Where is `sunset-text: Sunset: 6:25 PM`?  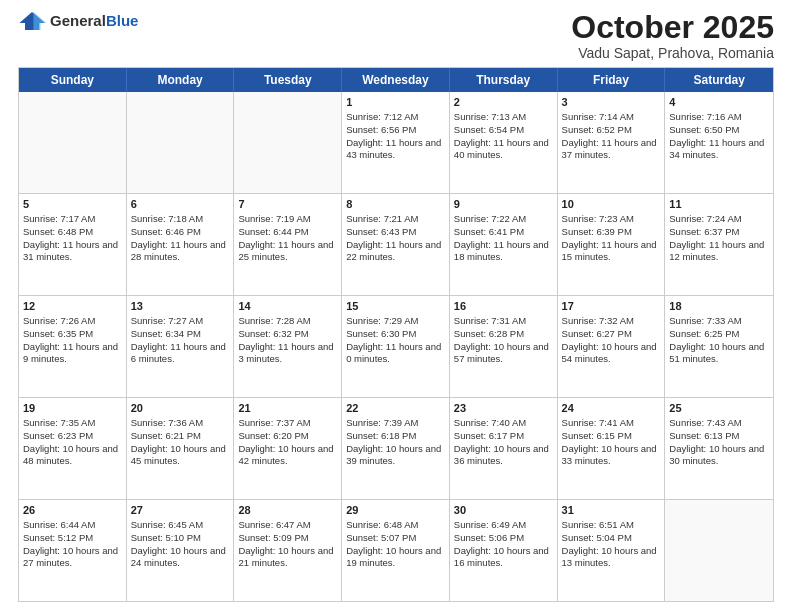
sunset-text: Sunset: 6:25 PM is located at coordinates (719, 334).